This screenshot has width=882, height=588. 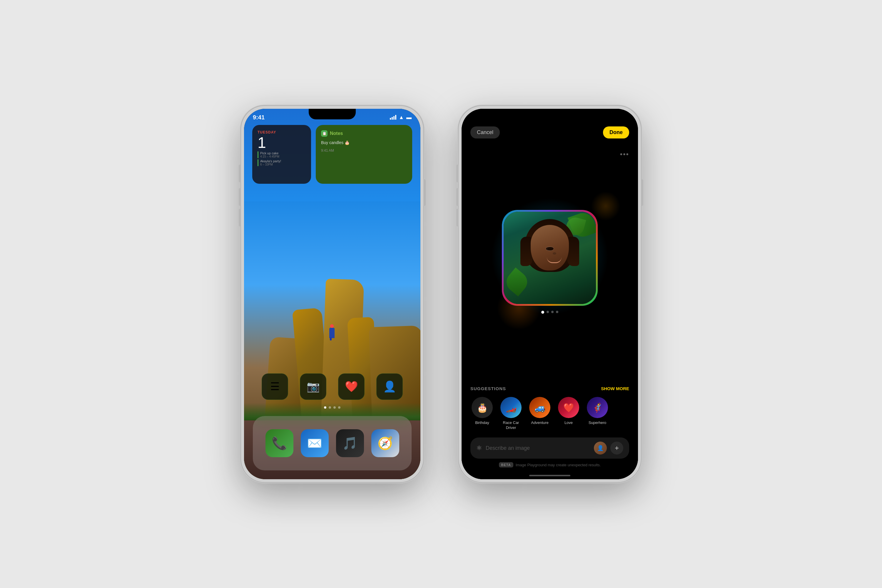 What do you see at coordinates (550, 294) in the screenshot?
I see `phone-2-iphone: Cancel Done •••` at bounding box center [550, 294].